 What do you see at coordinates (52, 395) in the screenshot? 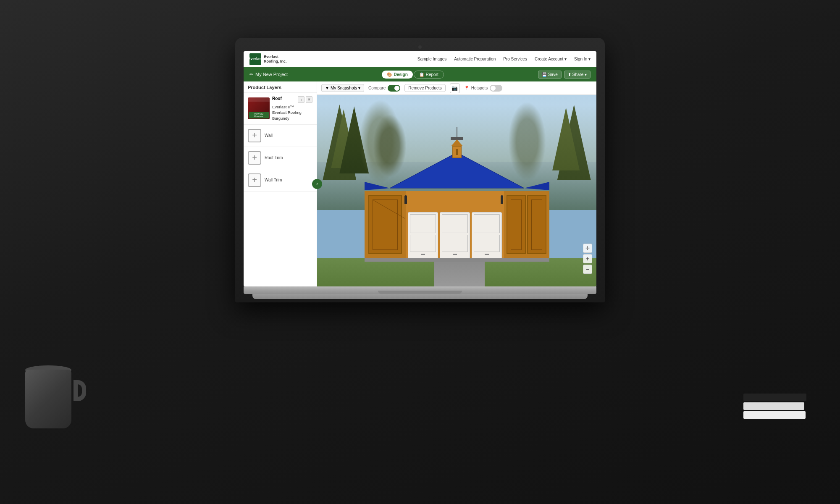
I see `coffee-mug` at bounding box center [52, 395].